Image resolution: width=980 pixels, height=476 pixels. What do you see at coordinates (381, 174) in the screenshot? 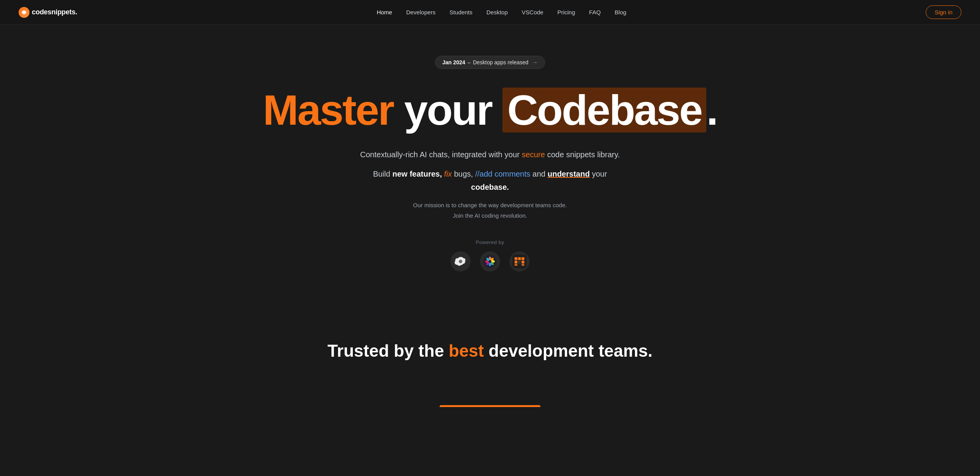
I see `subtitle-build: Build` at bounding box center [381, 174].